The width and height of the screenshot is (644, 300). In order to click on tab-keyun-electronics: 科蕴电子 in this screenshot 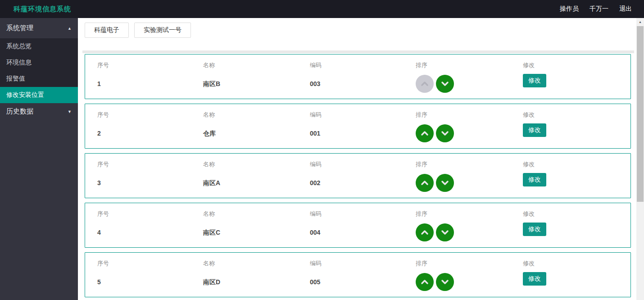, I will do `click(107, 30)`.